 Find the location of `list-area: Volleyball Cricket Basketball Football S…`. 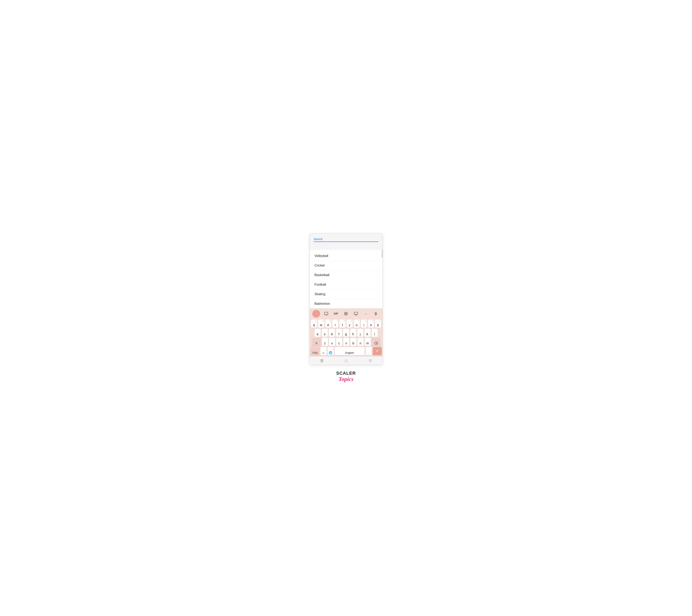

list-area: Volleyball Cricket Basketball Football S… is located at coordinates (346, 279).